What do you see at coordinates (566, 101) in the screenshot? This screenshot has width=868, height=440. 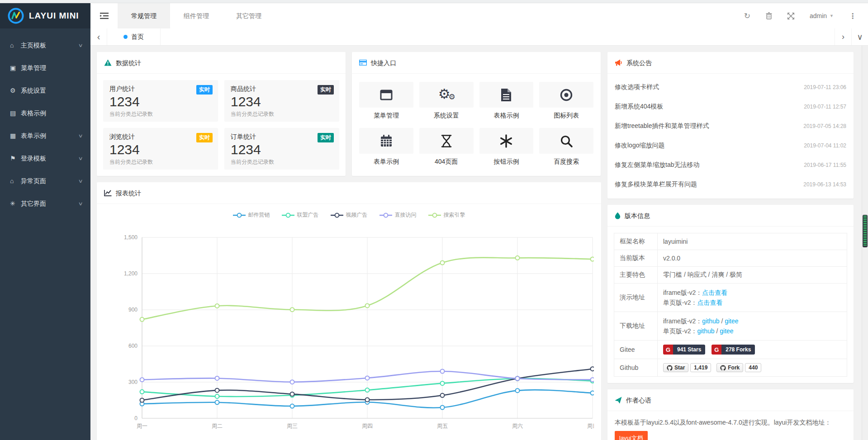 I see `quick-item-icon-list: 图标列表` at bounding box center [566, 101].